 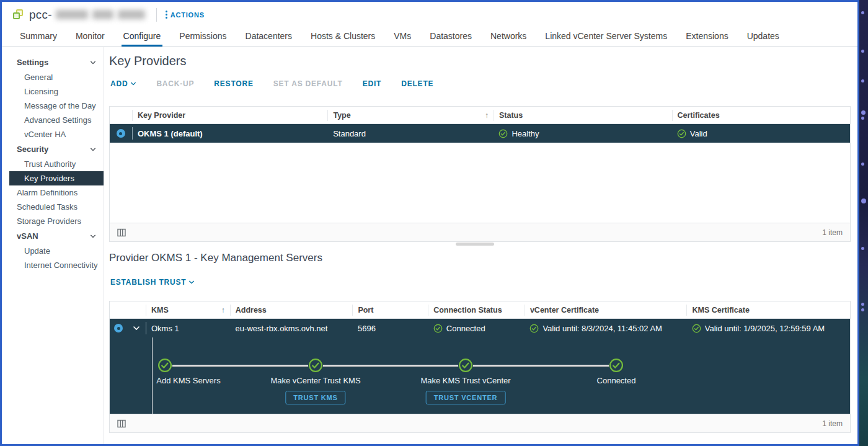 What do you see at coordinates (233, 84) in the screenshot?
I see `restore-button: RESTORE` at bounding box center [233, 84].